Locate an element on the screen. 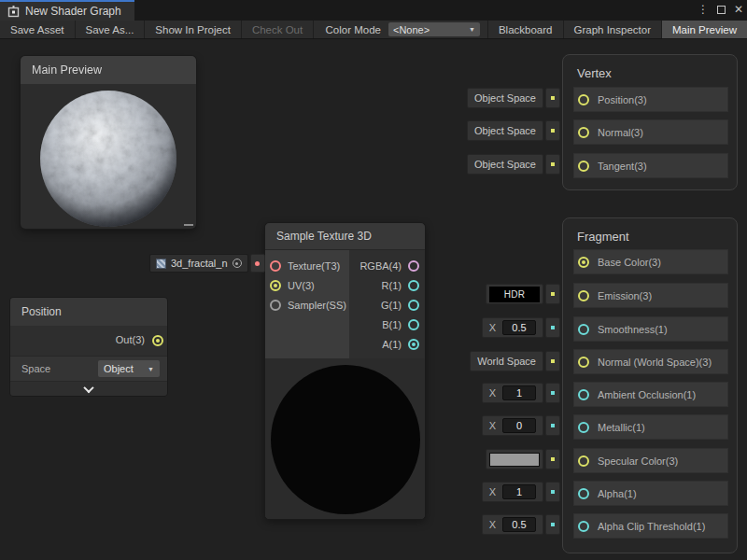  position-out-label: Out(3) is located at coordinates (131, 340).